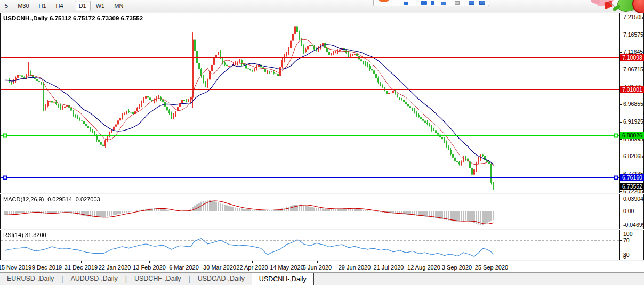 This screenshot has height=285, width=644. What do you see at coordinates (25, 235) in the screenshot?
I see `rsi-label: RSI(14) 31.3200` at bounding box center [25, 235].